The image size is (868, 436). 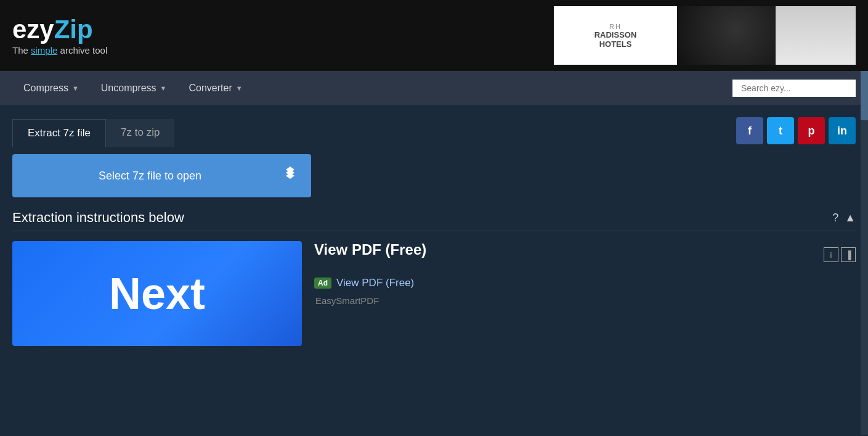 What do you see at coordinates (811, 131) in the screenshot?
I see `pinterest-button: p` at bounding box center [811, 131].